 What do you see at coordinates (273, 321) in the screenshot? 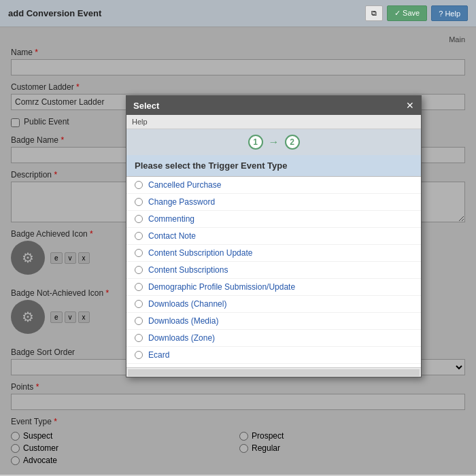
I see `list-item: Downloads (Media)` at bounding box center [273, 321].